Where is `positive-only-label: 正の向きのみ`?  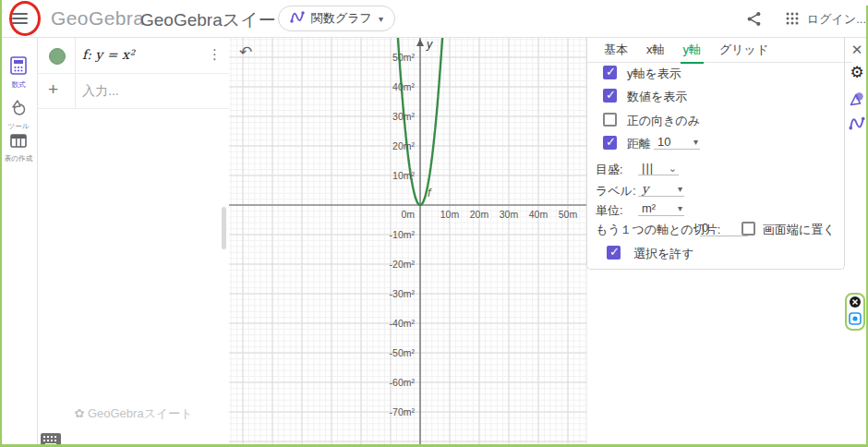
positive-only-label: 正の向きのみ is located at coordinates (663, 121).